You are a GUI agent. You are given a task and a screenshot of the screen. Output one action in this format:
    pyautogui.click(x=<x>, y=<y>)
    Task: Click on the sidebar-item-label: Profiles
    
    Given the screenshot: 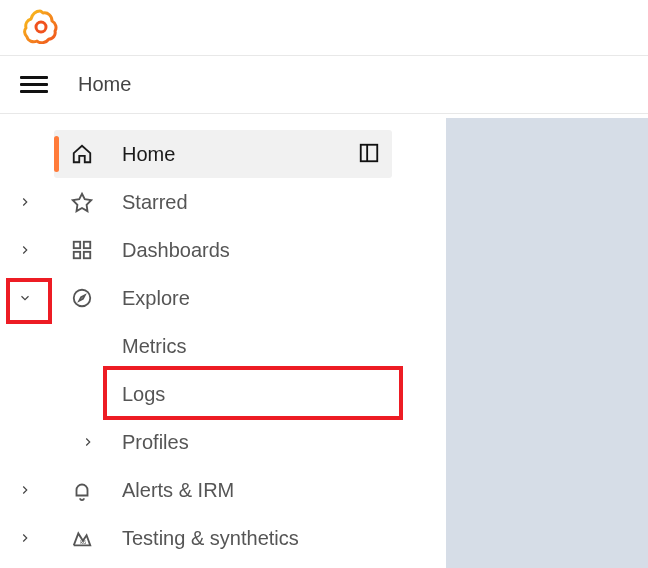 What is the action you would take?
    pyautogui.click(x=156, y=442)
    